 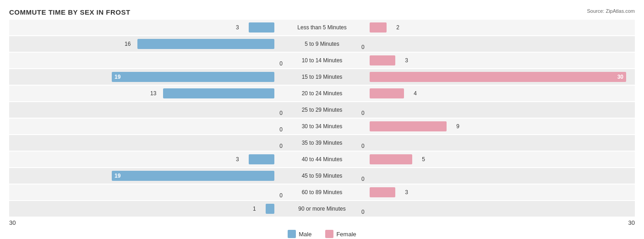 What do you see at coordinates (341, 234) in the screenshot?
I see `legend-female: Female` at bounding box center [341, 234].